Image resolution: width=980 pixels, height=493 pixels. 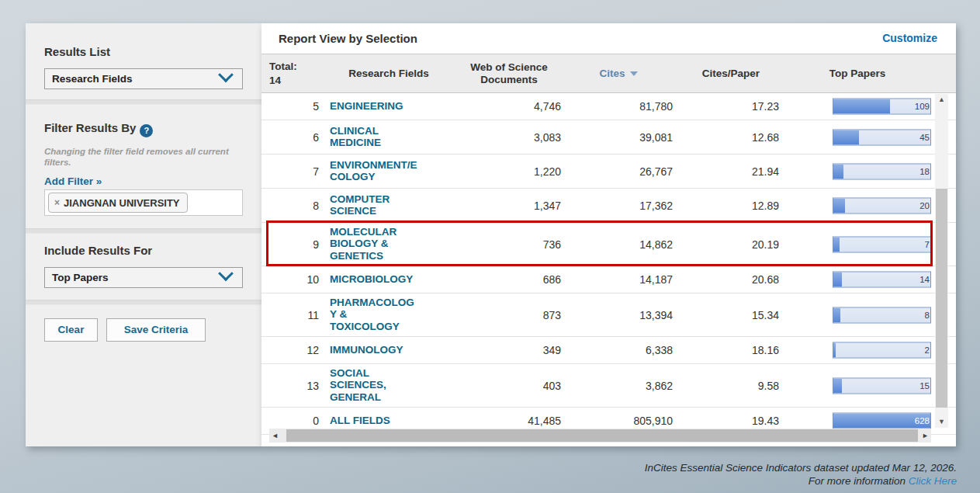 I want to click on scroll-down-arrow: ▼, so click(x=942, y=422).